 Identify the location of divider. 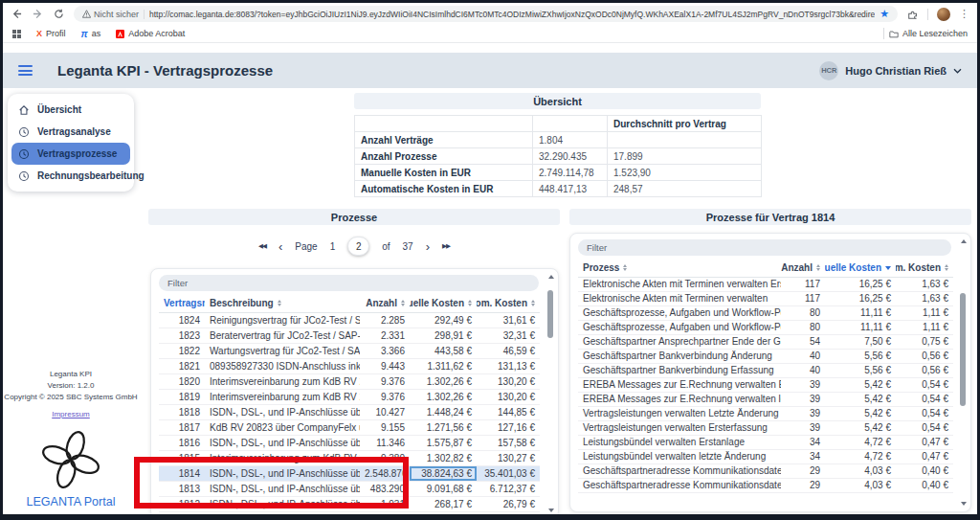
(928, 14).